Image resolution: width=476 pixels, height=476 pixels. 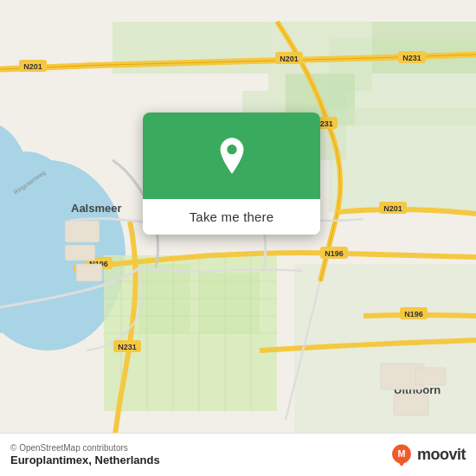 What do you see at coordinates (402, 453) in the screenshot?
I see `svg-text: M` at bounding box center [402, 453].